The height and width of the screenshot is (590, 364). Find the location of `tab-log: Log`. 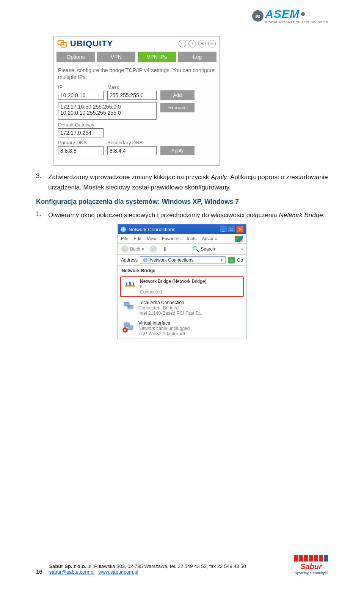

tab-log: Log is located at coordinates (197, 57).